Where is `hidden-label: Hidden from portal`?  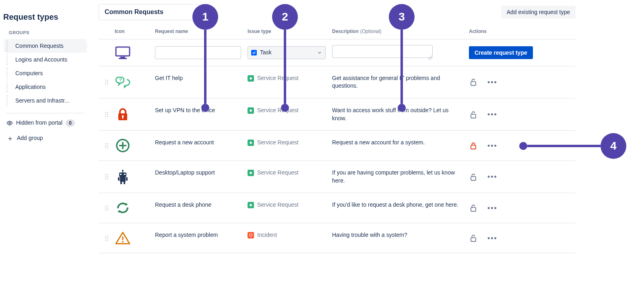
hidden-label: Hidden from portal is located at coordinates (39, 123).